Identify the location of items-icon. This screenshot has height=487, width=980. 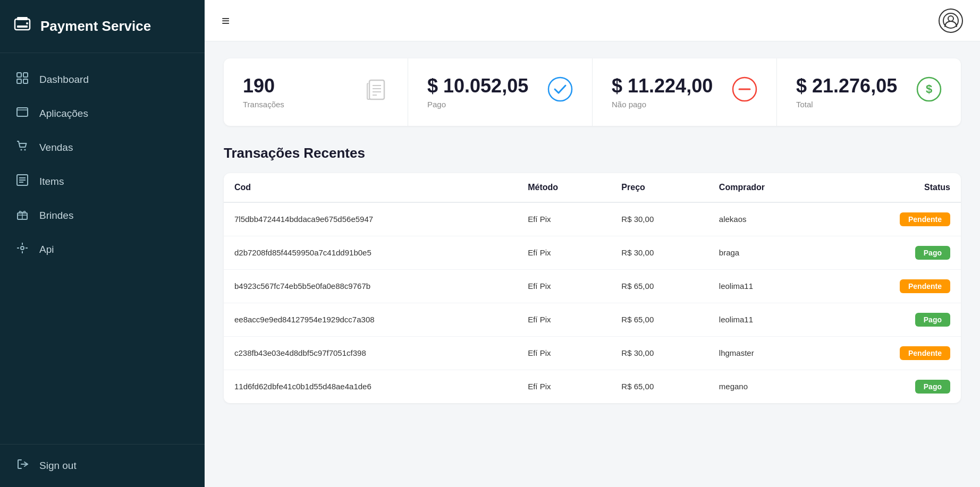
(22, 182).